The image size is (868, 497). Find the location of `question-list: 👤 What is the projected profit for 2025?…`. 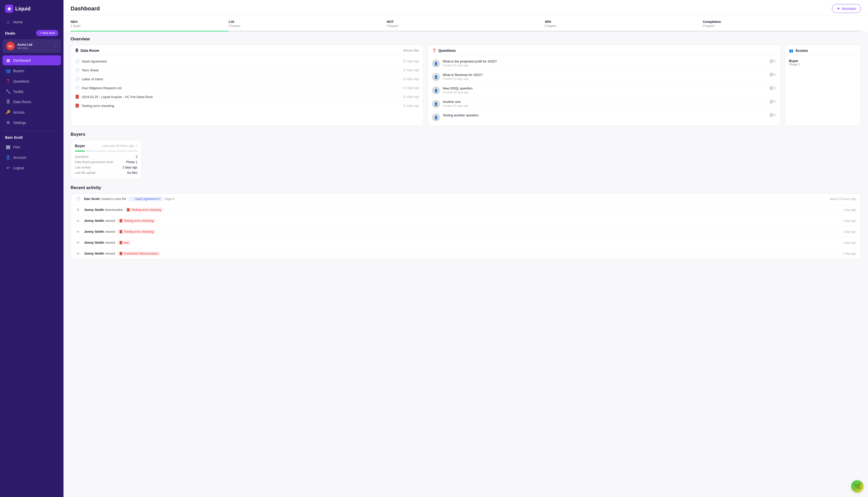

question-list: 👤 What is the projected profit for 2025?… is located at coordinates (604, 90).